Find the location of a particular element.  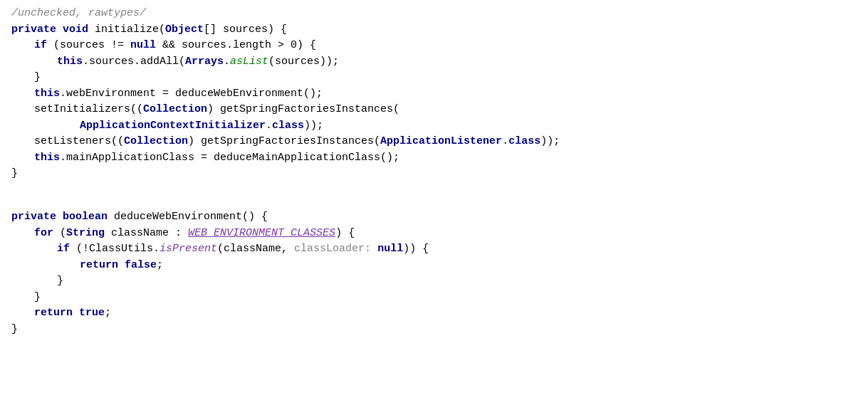

code-line-13: for (String className : WEB_ENVIRONMENT_… is located at coordinates (434, 233).